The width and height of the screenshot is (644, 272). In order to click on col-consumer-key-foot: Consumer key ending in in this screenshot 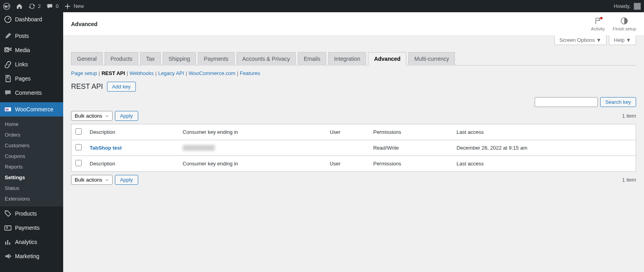, I will do `click(252, 164)`.